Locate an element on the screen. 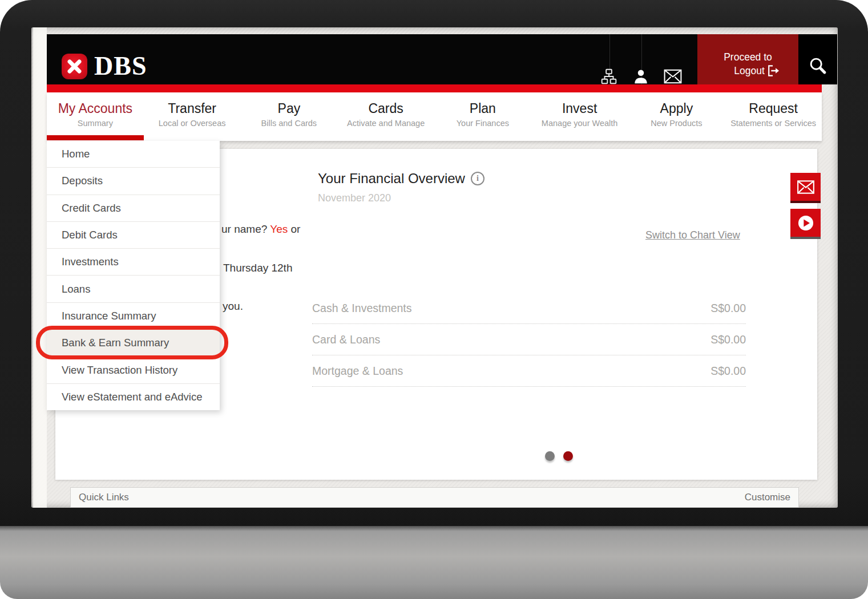  yes-link: Yes is located at coordinates (278, 229).